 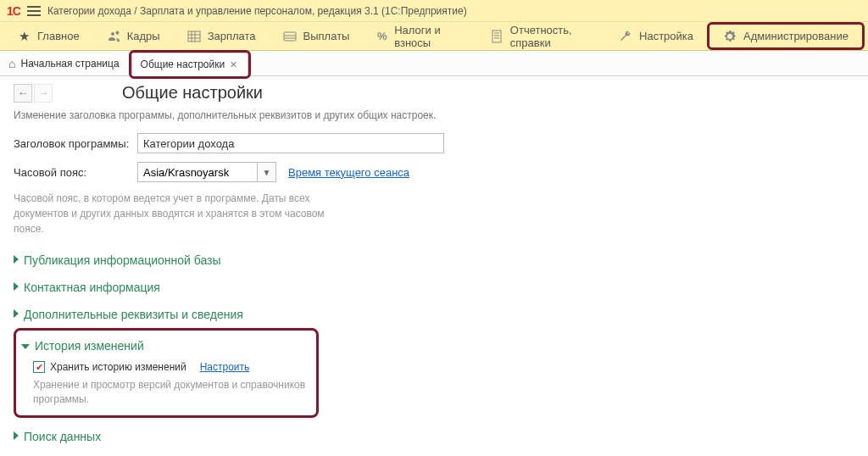 What do you see at coordinates (58, 36) in the screenshot?
I see `nav-label: Главное` at bounding box center [58, 36].